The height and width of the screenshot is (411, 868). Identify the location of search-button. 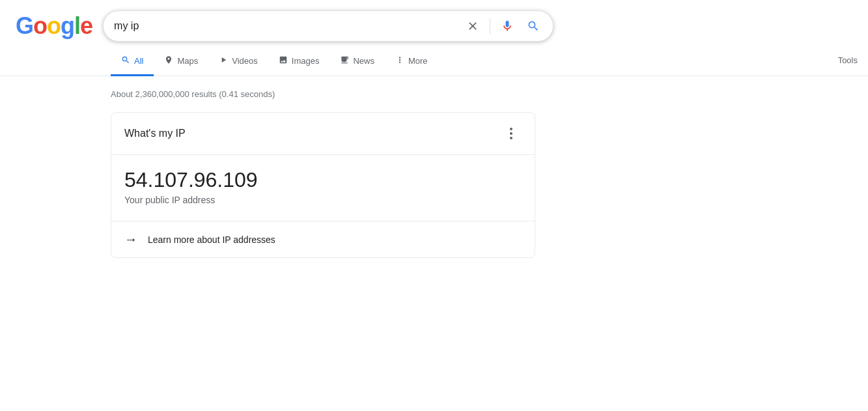
(533, 26).